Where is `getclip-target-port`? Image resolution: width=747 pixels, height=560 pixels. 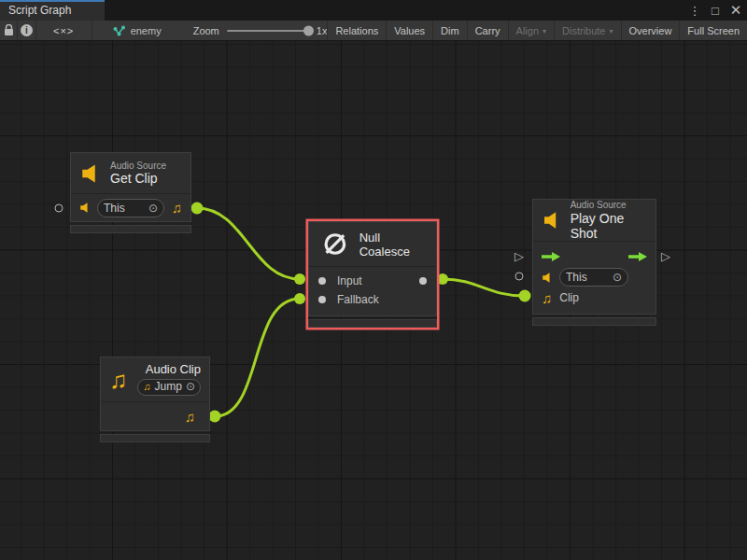 getclip-target-port is located at coordinates (60, 209).